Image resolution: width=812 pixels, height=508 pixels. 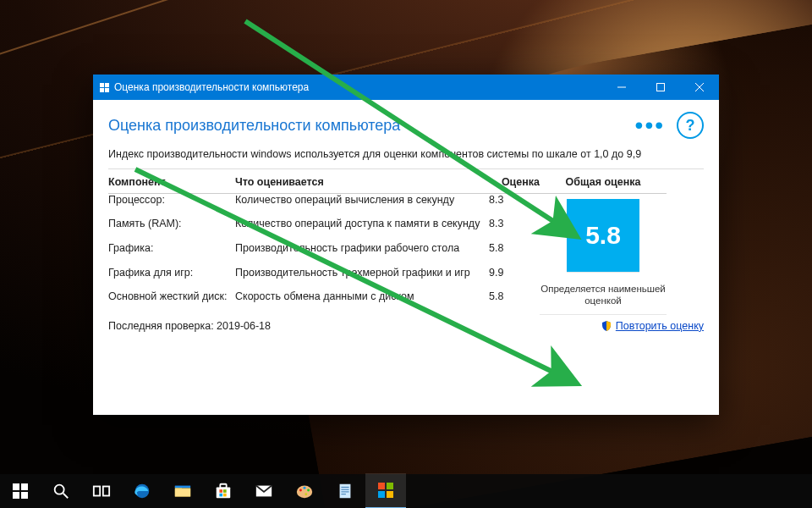 What do you see at coordinates (362, 230) in the screenshot?
I see `row-subject: Количество операций доступа к памяти в с…` at bounding box center [362, 230].